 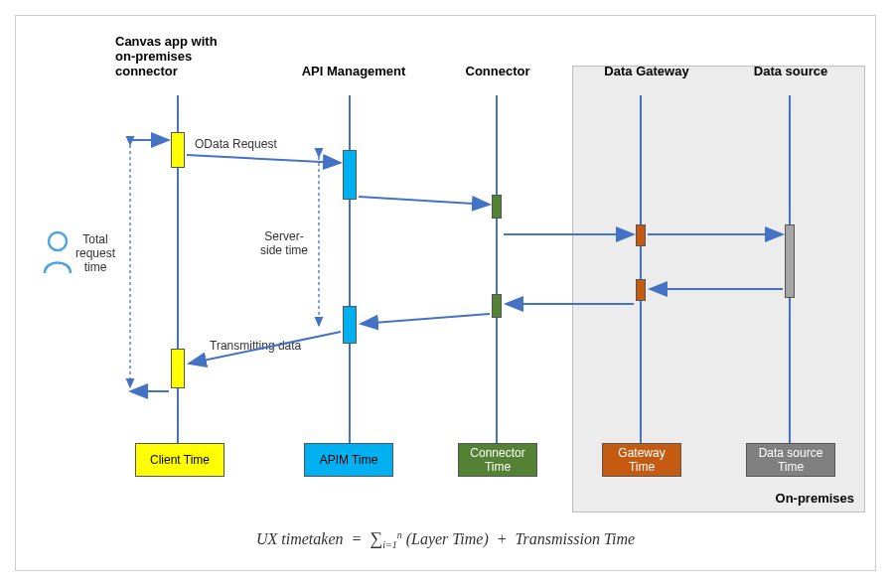 I want to click on activation-apim-request, so click(x=350, y=175).